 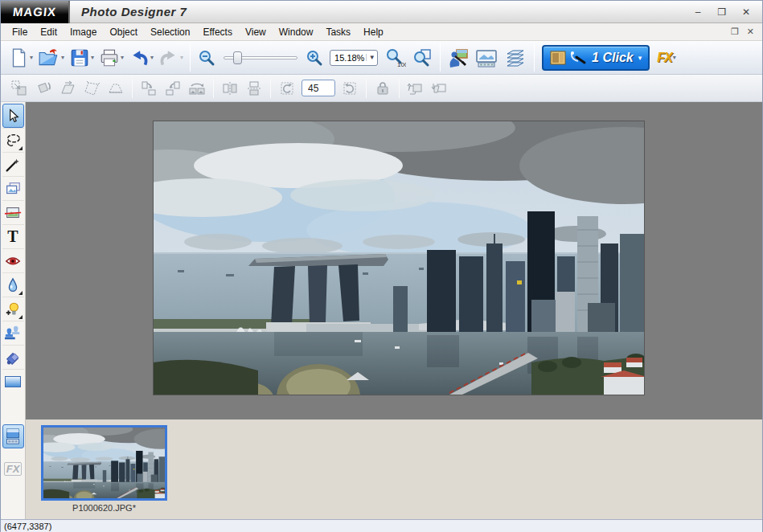 What do you see at coordinates (13, 381) in the screenshot?
I see `gradient-tool` at bounding box center [13, 381].